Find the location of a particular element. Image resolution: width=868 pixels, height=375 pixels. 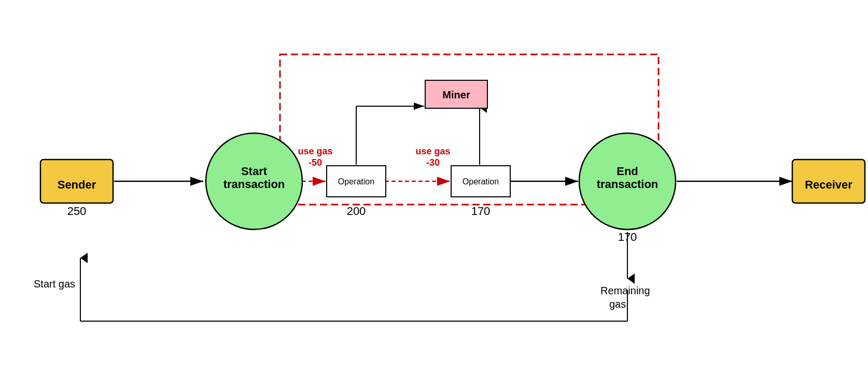

end-transaction-label-line2: transaction is located at coordinates (627, 184).